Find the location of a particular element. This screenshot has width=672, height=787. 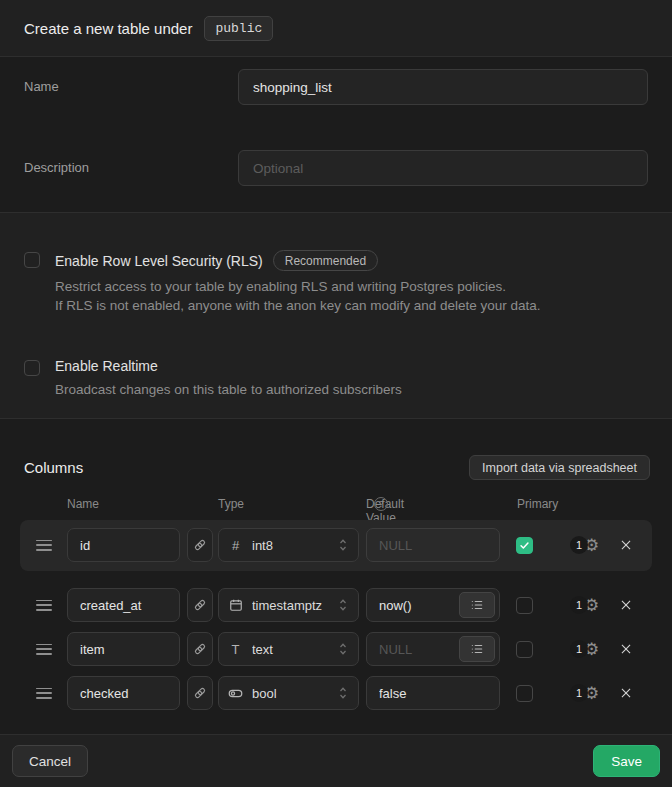

column-type-value: bool is located at coordinates (290, 694).